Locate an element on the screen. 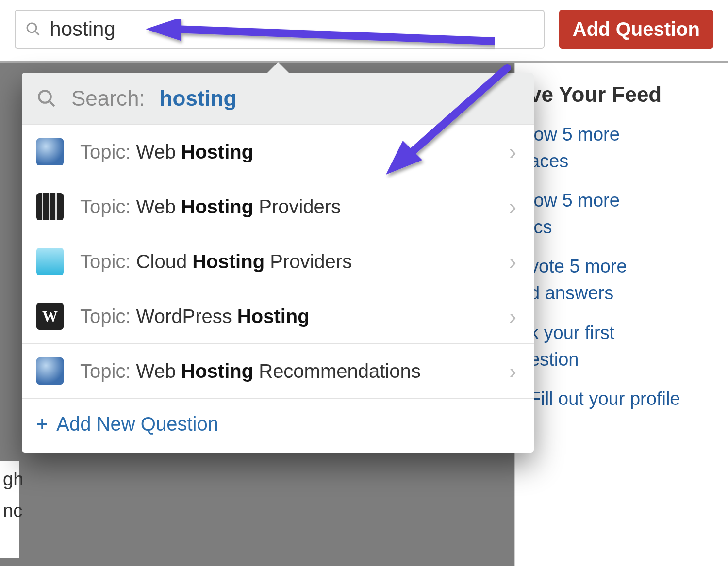 The height and width of the screenshot is (566, 728). top-bar: Add Question is located at coordinates (364, 32).